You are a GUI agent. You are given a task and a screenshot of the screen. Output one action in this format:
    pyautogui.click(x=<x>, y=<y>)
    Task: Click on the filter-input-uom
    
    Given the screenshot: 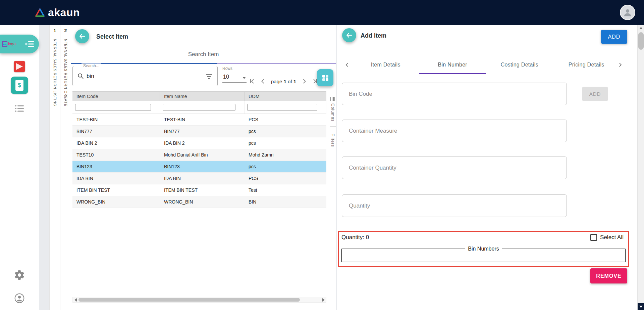 What is the action you would take?
    pyautogui.click(x=282, y=107)
    